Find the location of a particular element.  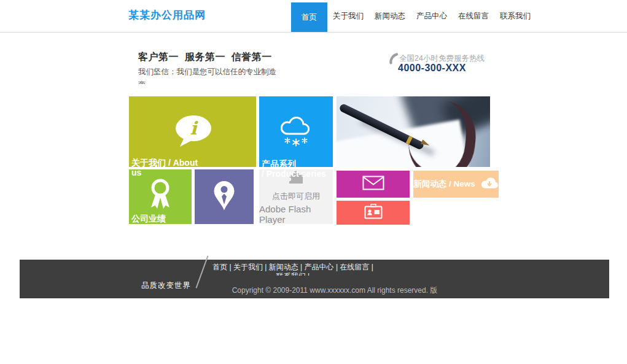

footer-nav-links: 首页 | 关于我们 | 新闻动态 | 产品中心 | 在线留言 | 联系我们 | is located at coordinates (293, 269).